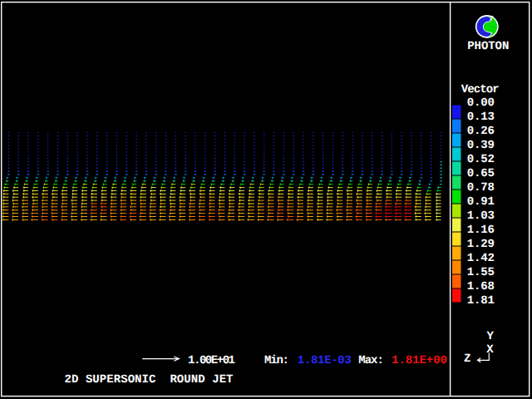 This screenshot has width=532, height=399. Describe the element at coordinates (480, 131) in the screenshot. I see `svg-text: 0.26` at that location.